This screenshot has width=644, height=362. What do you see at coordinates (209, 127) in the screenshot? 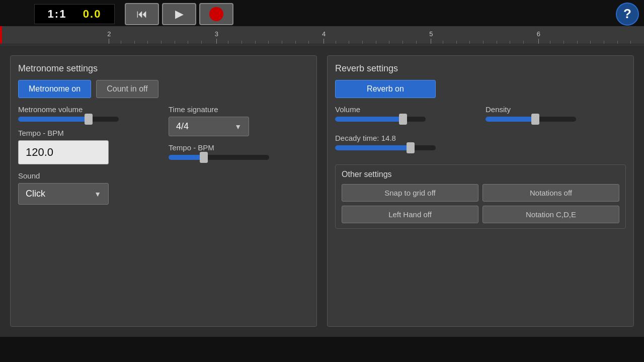
I see `time-sig-dropdown: 4/4 ▼` at bounding box center [209, 127].